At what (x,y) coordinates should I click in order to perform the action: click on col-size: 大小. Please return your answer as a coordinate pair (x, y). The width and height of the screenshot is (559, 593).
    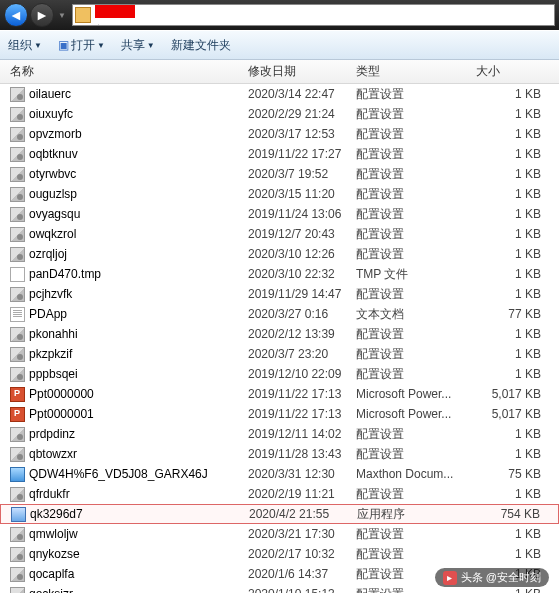
    Looking at the image, I should click on (518, 72).